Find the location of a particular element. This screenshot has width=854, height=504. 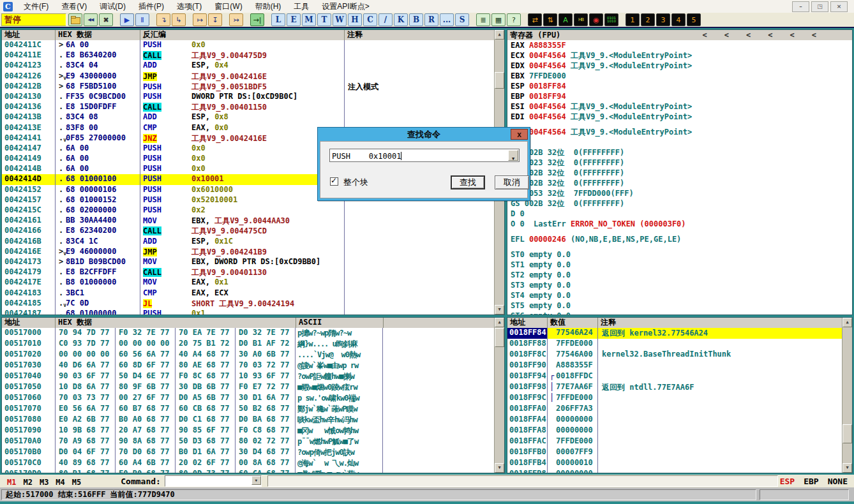

stack-row: 0018FF887FFDE000 is located at coordinates (675, 345).